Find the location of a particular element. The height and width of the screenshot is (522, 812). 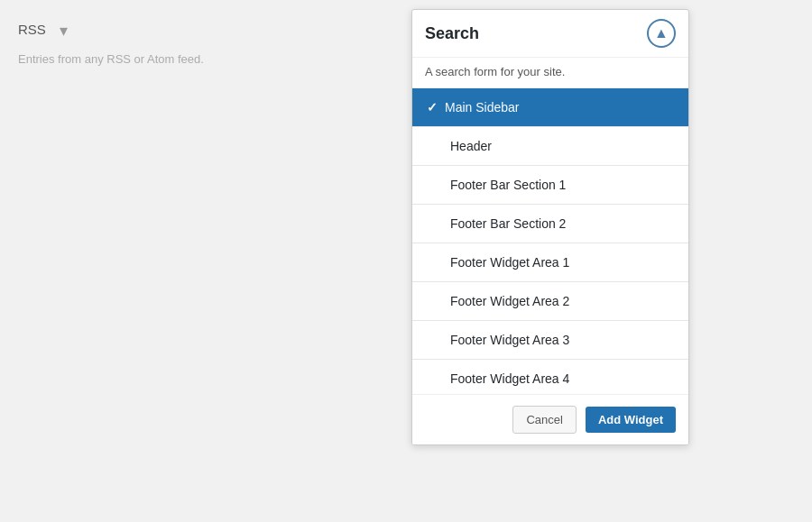

dropdown-item-label: Footer Widget Area 1 is located at coordinates (510, 262).